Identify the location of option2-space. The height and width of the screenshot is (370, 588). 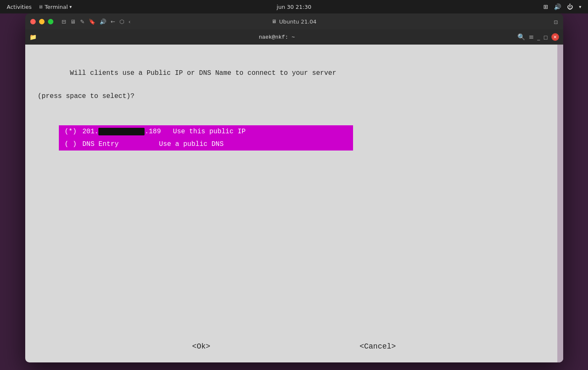
(80, 144).